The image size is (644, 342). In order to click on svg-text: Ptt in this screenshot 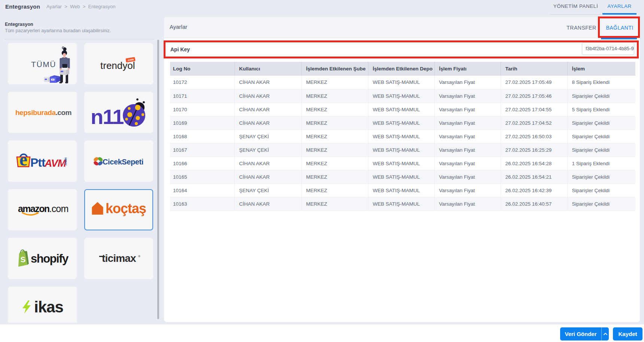, I will do `click(38, 163)`.